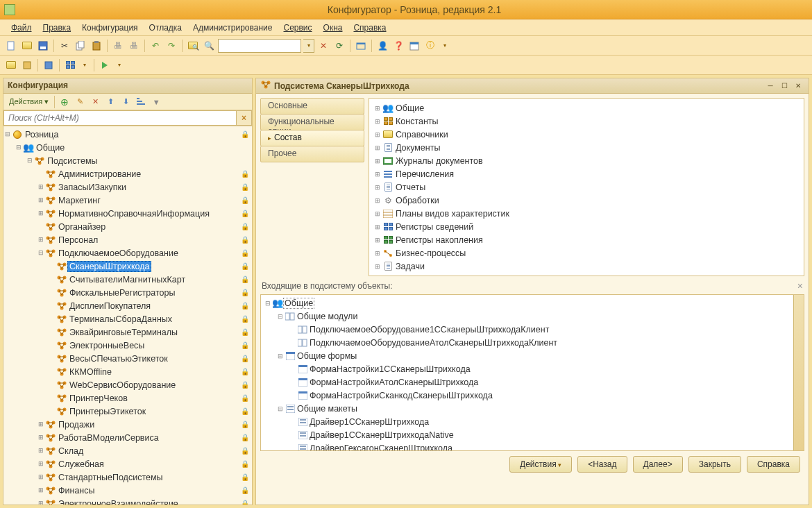 Image resolution: width=812 pixels, height=508 pixels. Describe the element at coordinates (118, 46) in the screenshot. I see `print-icon: 🖶` at that location.